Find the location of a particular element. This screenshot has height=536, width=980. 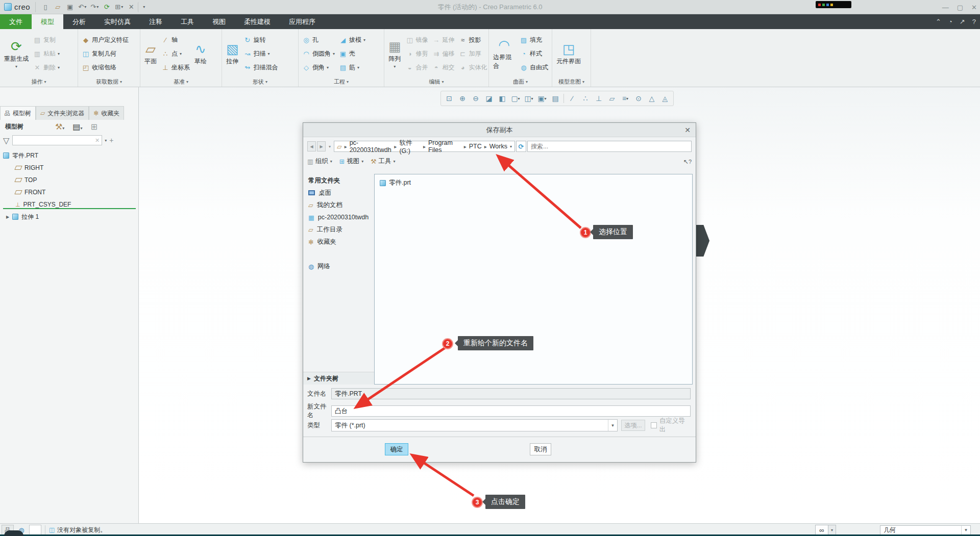

annotation-display-icon: ≡▾ is located at coordinates (625, 98).